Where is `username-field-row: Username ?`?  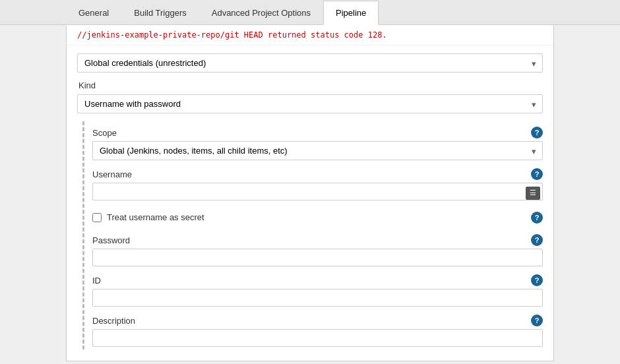
username-field-row: Username ? is located at coordinates (318, 173).